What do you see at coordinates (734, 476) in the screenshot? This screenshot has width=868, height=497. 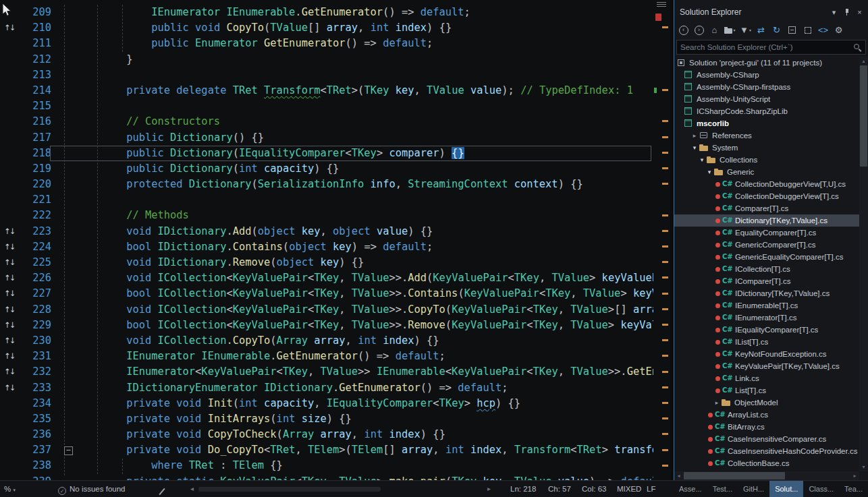 I see `horizontal-scrollbar-thumb` at bounding box center [734, 476].